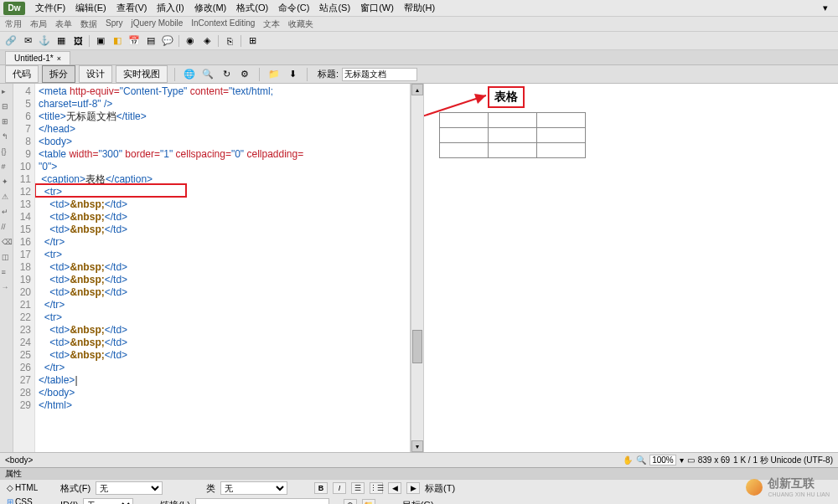 The image size is (838, 504). What do you see at coordinates (39, 24) in the screenshot?
I see `insert-tab: 布局` at bounding box center [39, 24].